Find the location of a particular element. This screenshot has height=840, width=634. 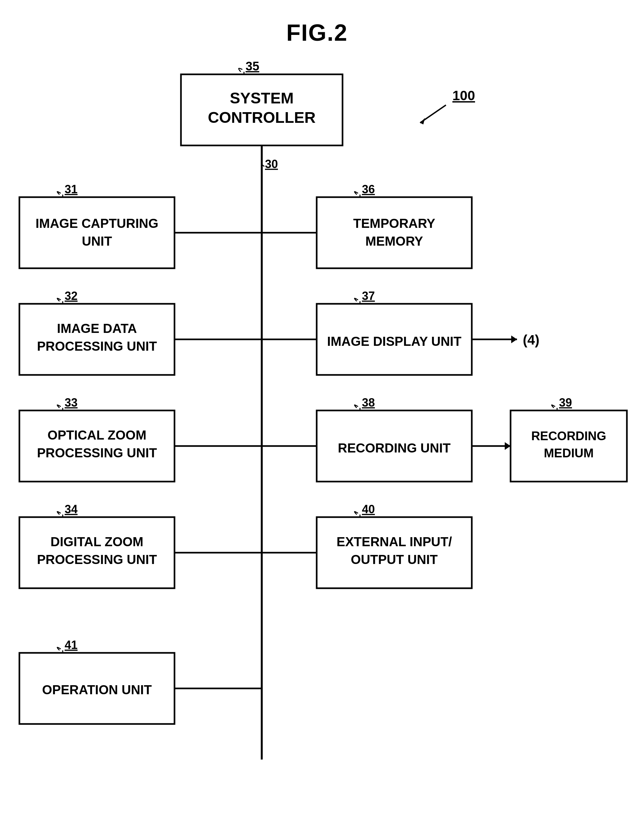

svg-text: 36 is located at coordinates (368, 189).